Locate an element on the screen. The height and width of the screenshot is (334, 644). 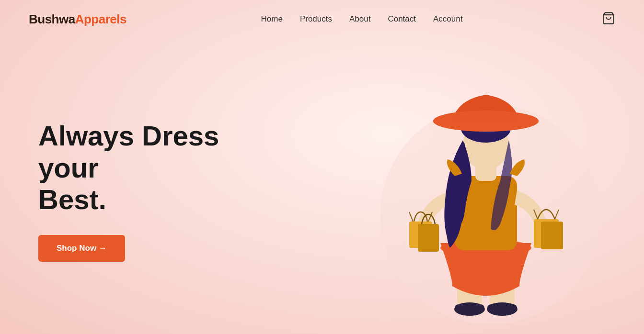
hero-heading: Always Dress your Best. is located at coordinates (153, 168).